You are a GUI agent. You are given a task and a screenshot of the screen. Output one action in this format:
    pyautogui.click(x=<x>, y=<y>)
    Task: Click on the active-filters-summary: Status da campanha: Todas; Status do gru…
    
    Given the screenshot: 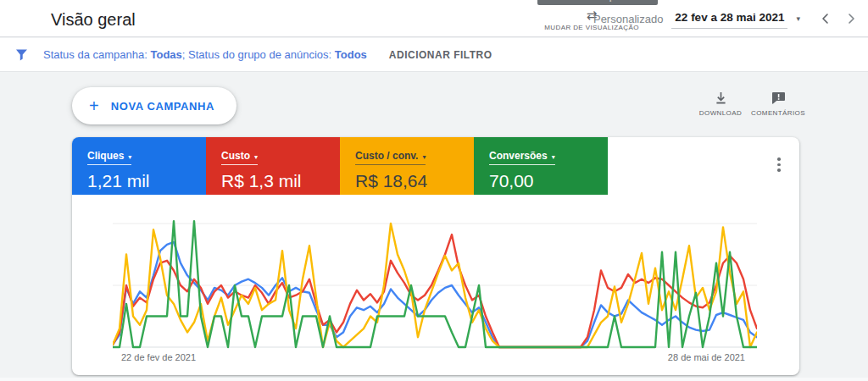 What is the action you would take?
    pyautogui.click(x=205, y=54)
    